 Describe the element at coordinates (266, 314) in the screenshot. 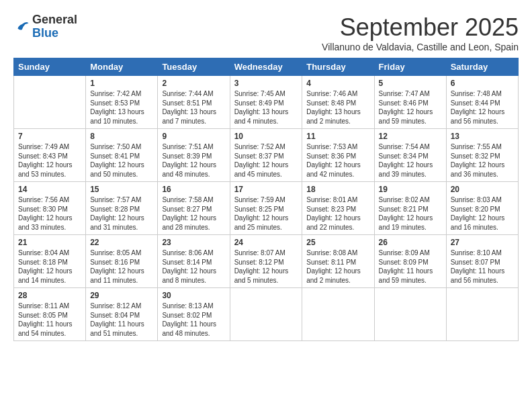

I see `week-row-5: 28Sunrise: 8:11 AMSunset: 8:05 PMDayligh…` at that location.